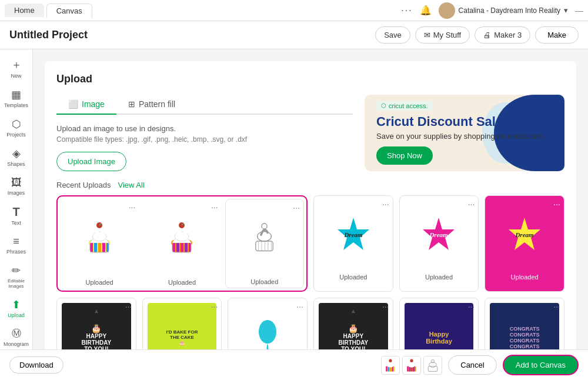  Describe the element at coordinates (132, 185) in the screenshot. I see `view-all-link: View All` at that location.